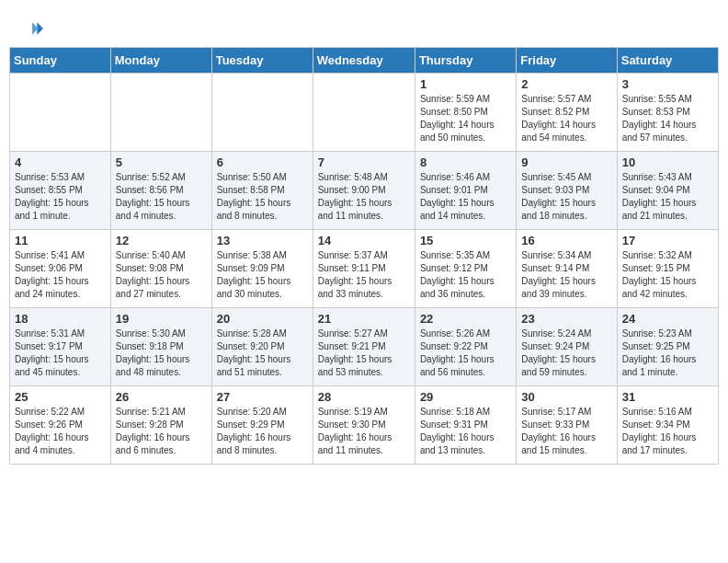 This screenshot has width=728, height=563. Describe the element at coordinates (61, 275) in the screenshot. I see `day-info: Sunrise: 5:41 AM Sunset: 9:06 PM Dayligh…` at that location.